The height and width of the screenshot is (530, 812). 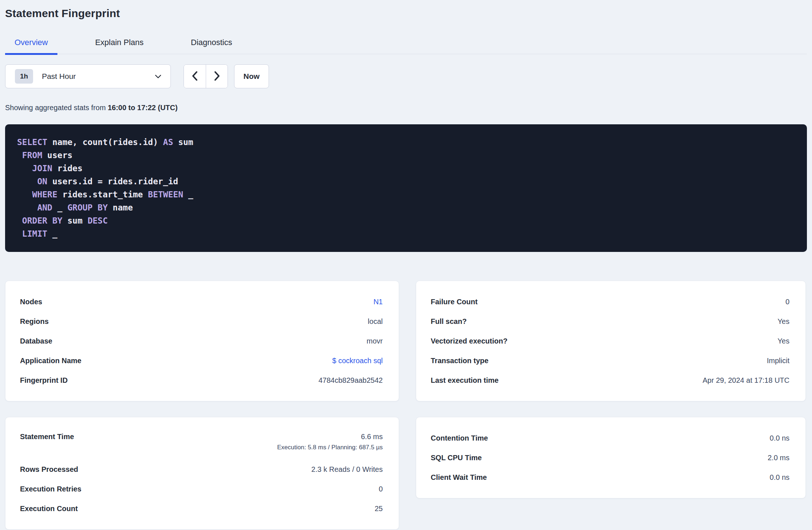 I want to click on details-card-left: Nodes N1 Regions local Database movr App…, so click(x=202, y=341).